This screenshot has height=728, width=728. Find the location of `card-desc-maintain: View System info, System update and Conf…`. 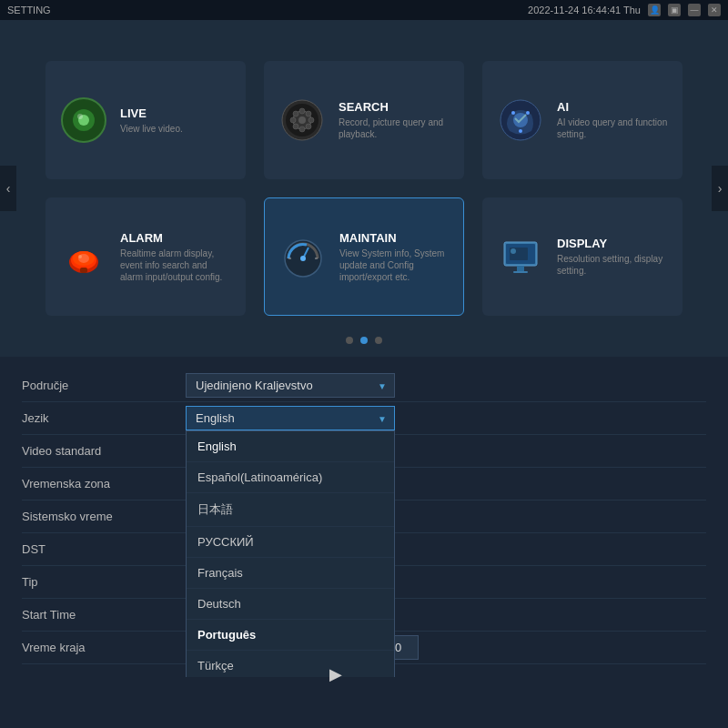

card-desc-maintain: View System info, System update and Conf… is located at coordinates (394, 266).